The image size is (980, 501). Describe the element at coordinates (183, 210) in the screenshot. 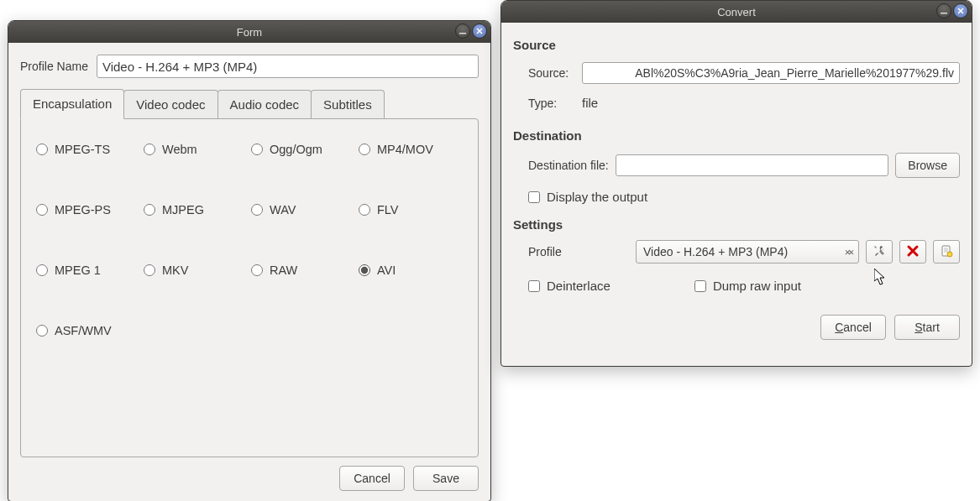

I see `encapsulation-option-label: MJPEG` at that location.